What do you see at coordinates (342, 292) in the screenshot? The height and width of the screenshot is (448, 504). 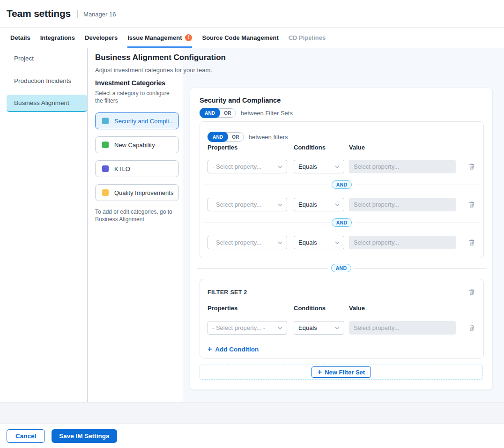 I see `filter-set-2-header: FILTER SET 2` at bounding box center [342, 292].